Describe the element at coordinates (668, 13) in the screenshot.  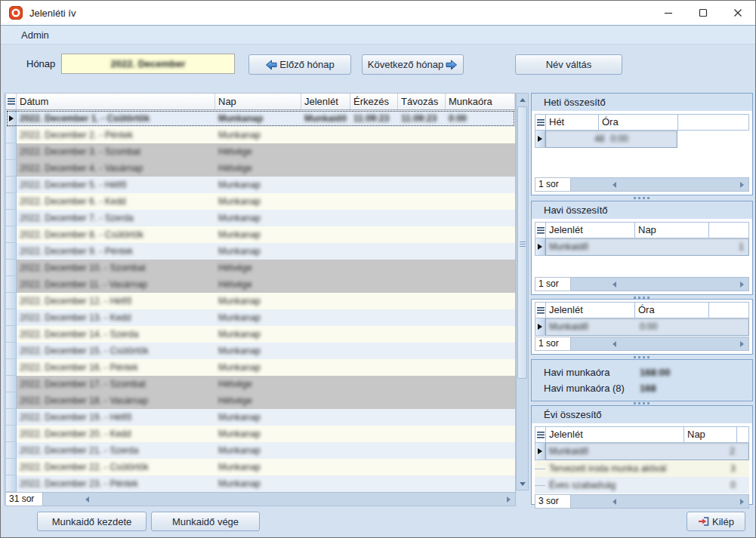
I see `minimize-button` at that location.